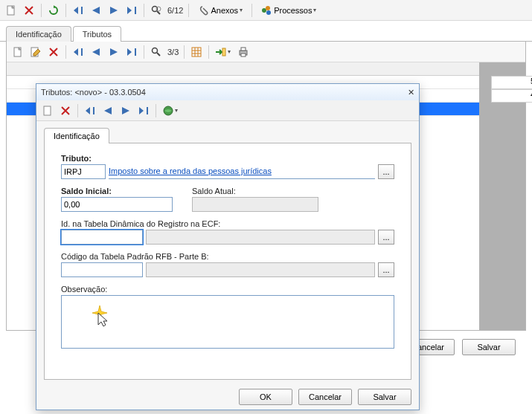  What do you see at coordinates (83, 172) in the screenshot?
I see `tributo-code-input` at bounding box center [83, 172].